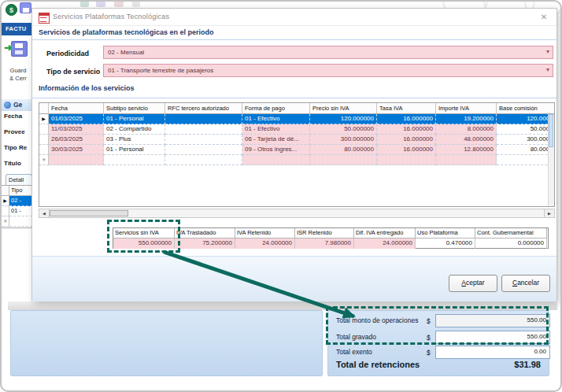 Image resolution: width=562 pixels, height=392 pixels. I want to click on tipo-servicio-combo: 01 - Transporte terrestre de pasajeros ▾, so click(328, 71).